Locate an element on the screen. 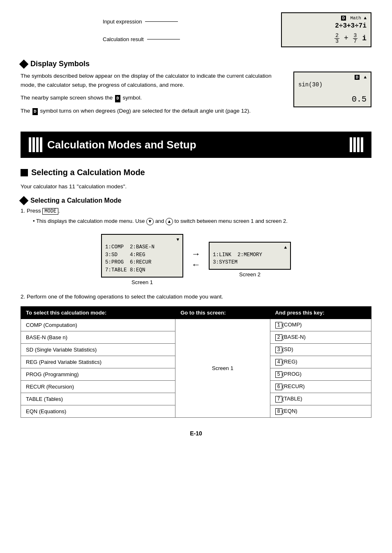 The image size is (392, 553). sub-diamond-icon is located at coordinates (24, 201).